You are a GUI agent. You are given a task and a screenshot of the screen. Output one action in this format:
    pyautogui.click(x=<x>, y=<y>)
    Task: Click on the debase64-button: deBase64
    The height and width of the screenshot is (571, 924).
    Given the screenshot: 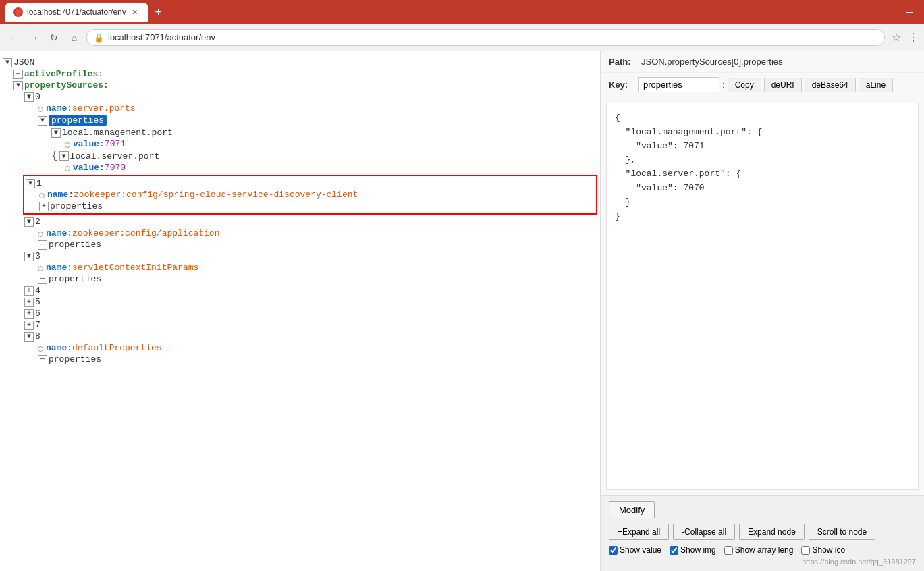 What is the action you would take?
    pyautogui.click(x=830, y=85)
    